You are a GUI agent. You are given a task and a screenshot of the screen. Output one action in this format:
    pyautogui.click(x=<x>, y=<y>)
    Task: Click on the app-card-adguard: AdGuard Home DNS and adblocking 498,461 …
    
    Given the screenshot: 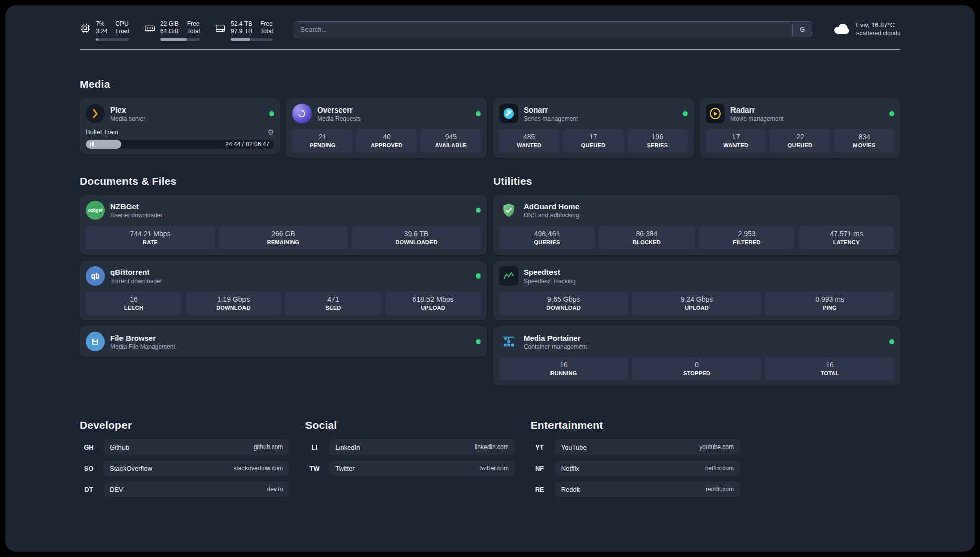 What is the action you would take?
    pyautogui.click(x=697, y=225)
    